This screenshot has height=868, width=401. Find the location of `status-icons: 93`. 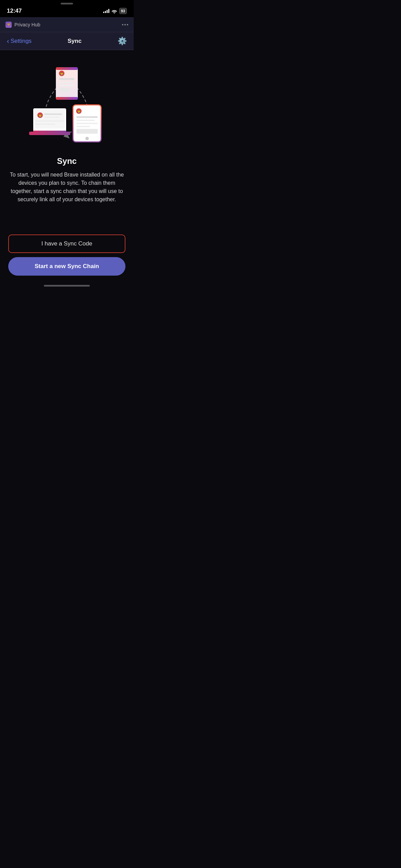

status-icons: 93 is located at coordinates (115, 11).